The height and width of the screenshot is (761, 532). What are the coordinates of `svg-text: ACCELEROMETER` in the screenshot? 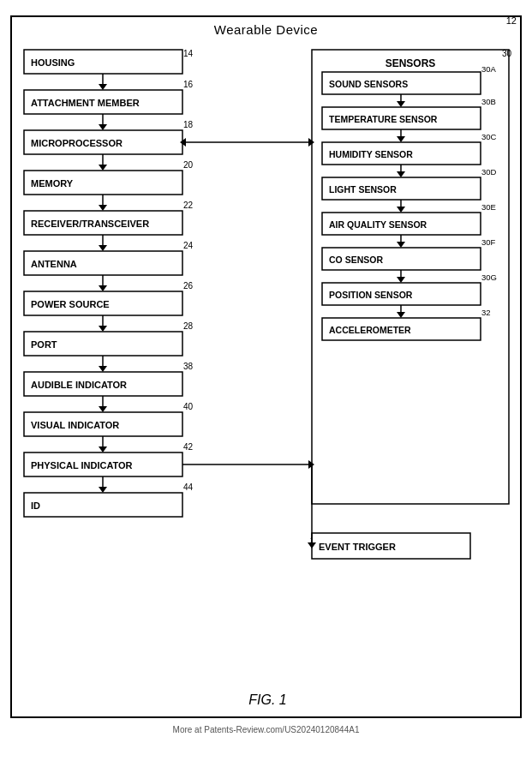 It's located at (370, 330).